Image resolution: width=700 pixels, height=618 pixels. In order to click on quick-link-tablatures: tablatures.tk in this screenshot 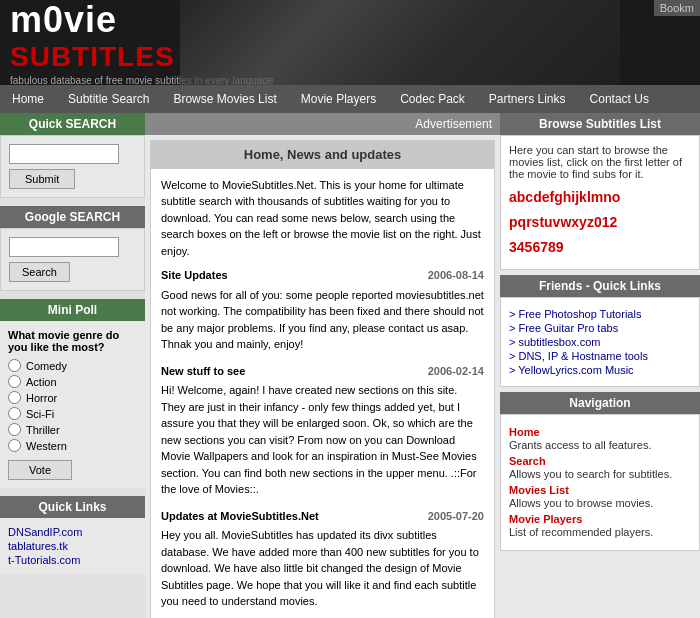, I will do `click(72, 546)`.